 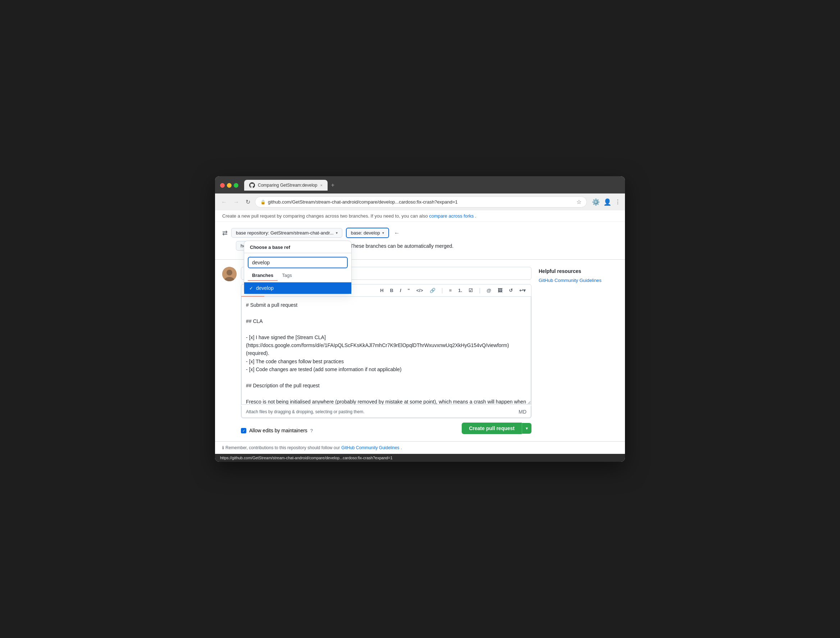 I want to click on tags-tab: Tags, so click(x=287, y=276).